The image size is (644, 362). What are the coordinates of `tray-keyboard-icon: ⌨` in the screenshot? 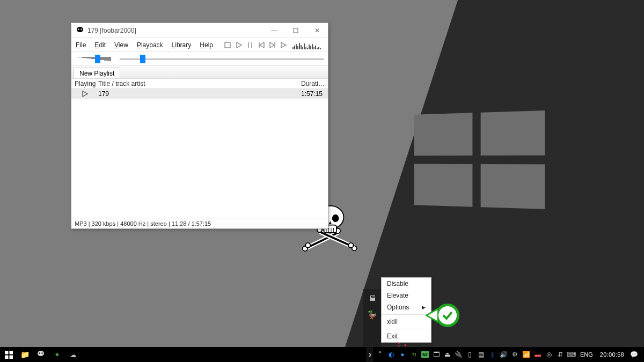 It's located at (572, 354).